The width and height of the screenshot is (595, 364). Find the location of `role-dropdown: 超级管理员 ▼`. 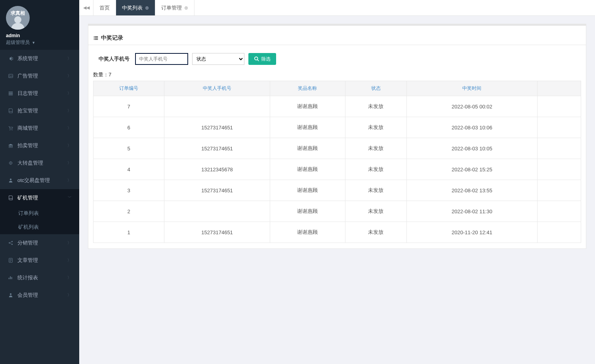

role-dropdown: 超级管理员 ▼ is located at coordinates (40, 43).